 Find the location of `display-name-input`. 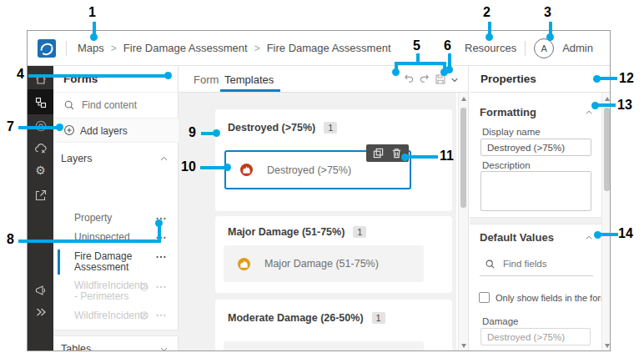

display-name-input is located at coordinates (536, 147).